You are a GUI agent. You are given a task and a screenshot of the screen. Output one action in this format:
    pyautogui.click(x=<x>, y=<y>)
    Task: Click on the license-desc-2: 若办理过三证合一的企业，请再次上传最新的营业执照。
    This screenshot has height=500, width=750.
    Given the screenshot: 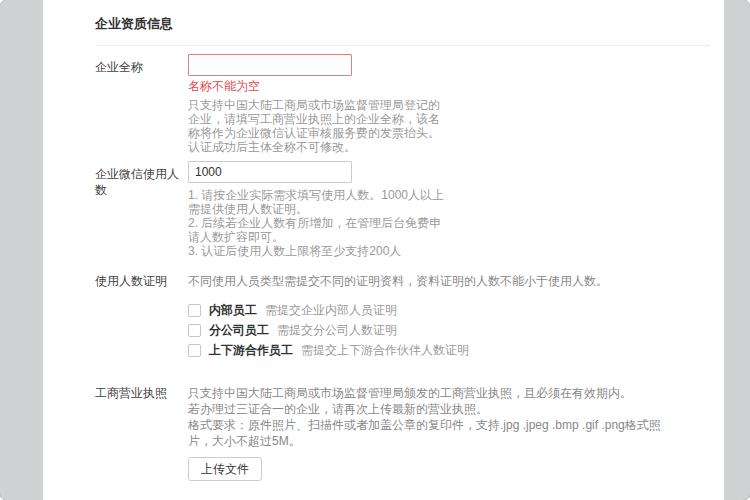 What is the action you would take?
    pyautogui.click(x=426, y=409)
    